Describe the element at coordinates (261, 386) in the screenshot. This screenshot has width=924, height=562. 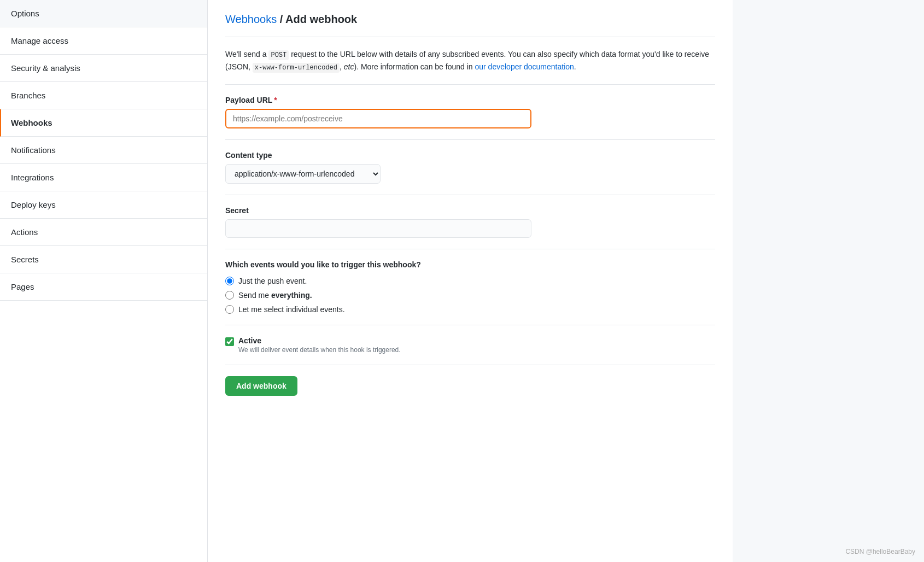
I see `add-webhook-button: Add webhook` at that location.